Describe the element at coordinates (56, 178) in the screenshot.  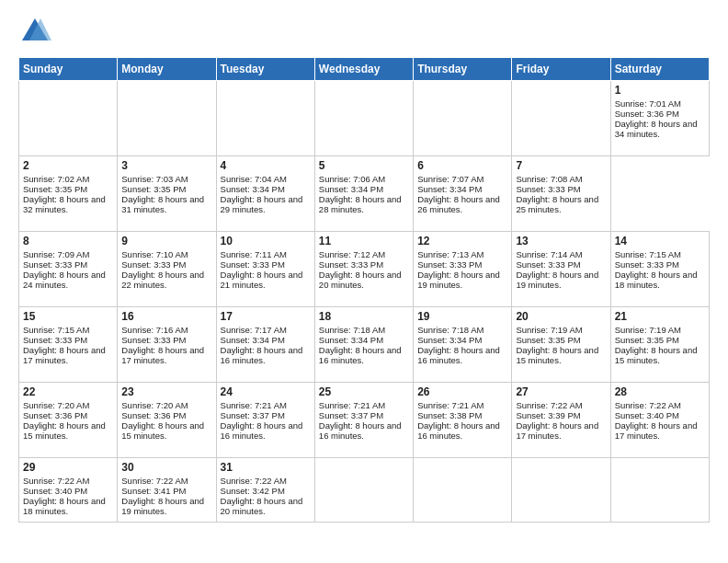
I see `sunrise-label: Sunrise: 7:02 AM` at that location.